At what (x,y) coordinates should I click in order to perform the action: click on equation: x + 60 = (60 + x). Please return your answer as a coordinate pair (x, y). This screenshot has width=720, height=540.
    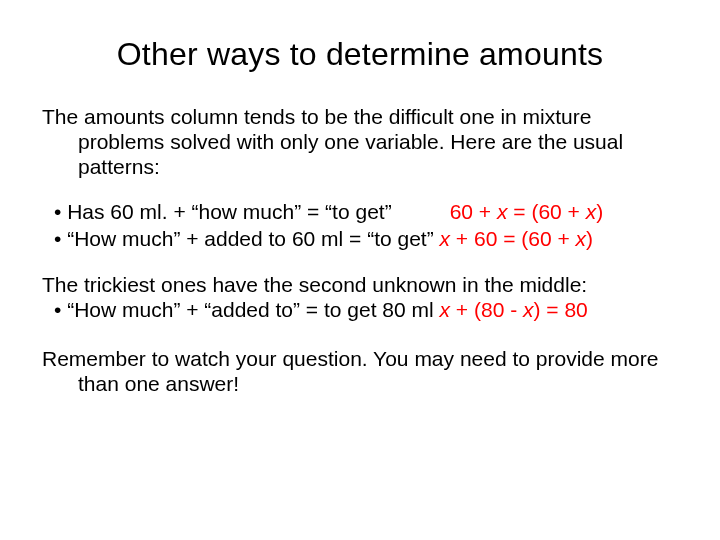
    Looking at the image, I should click on (517, 238).